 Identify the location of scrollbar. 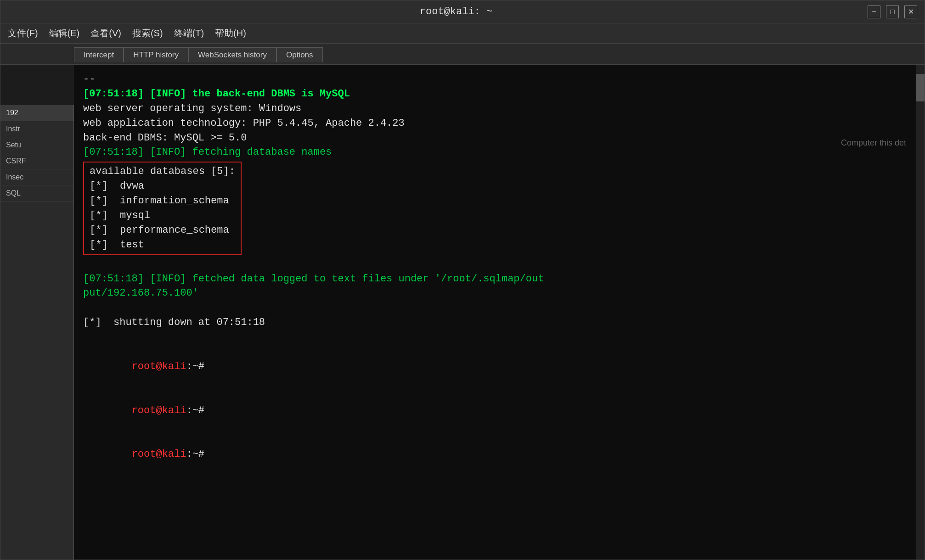
(920, 312).